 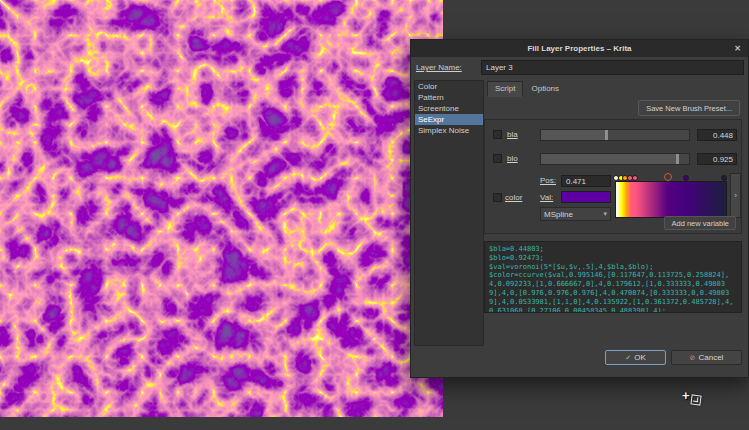 I want to click on ok-button: ✓ OK, so click(x=636, y=358).